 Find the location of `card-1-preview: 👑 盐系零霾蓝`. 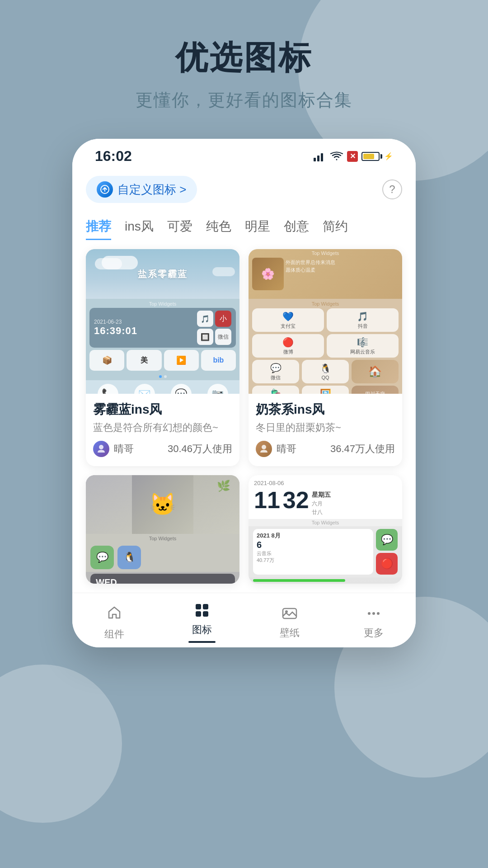

card-1-preview: 👑 盐系零霾蓝 is located at coordinates (163, 321).